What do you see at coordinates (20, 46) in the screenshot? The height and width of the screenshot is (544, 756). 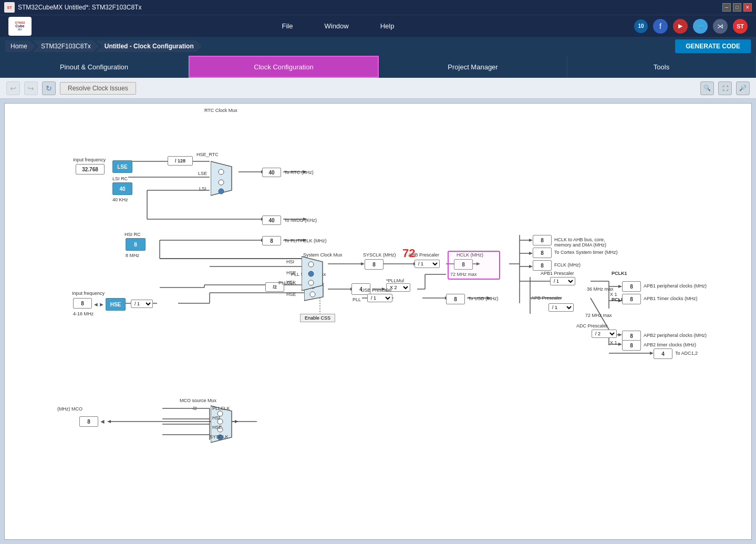 I see `breadcrumb-home: Home` at bounding box center [20, 46].